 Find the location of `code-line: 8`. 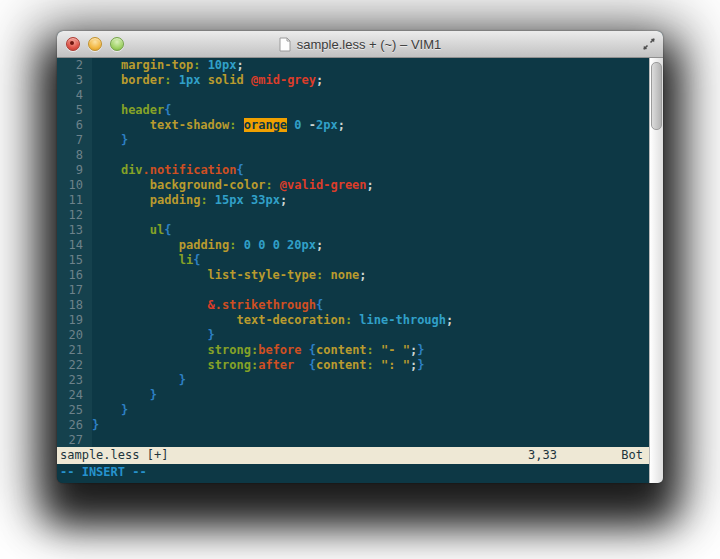

code-line: 8 is located at coordinates (353, 156).